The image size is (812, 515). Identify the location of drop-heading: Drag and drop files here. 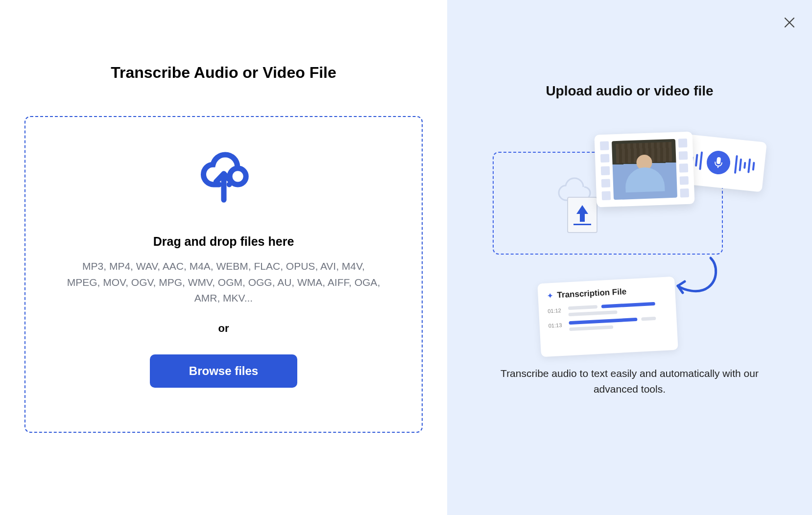
(223, 242).